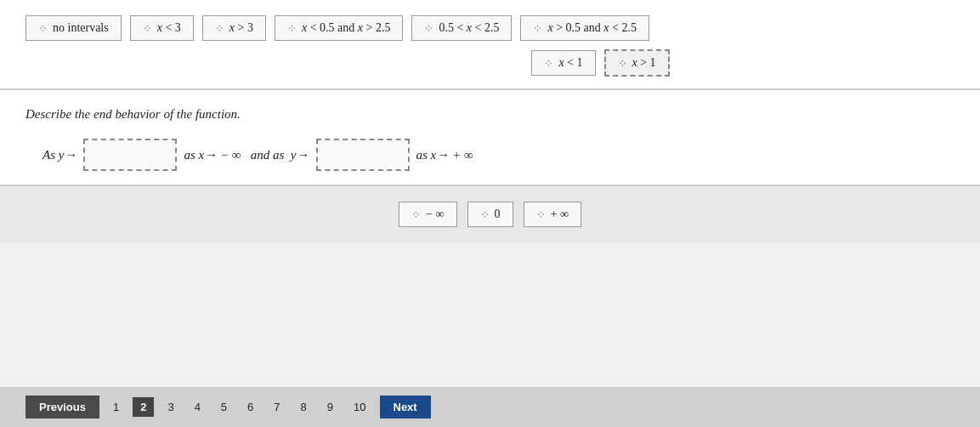 This screenshot has width=980, height=427. Describe the element at coordinates (73, 28) in the screenshot. I see `option-no-intervals: ⁘ no intervals` at that location.